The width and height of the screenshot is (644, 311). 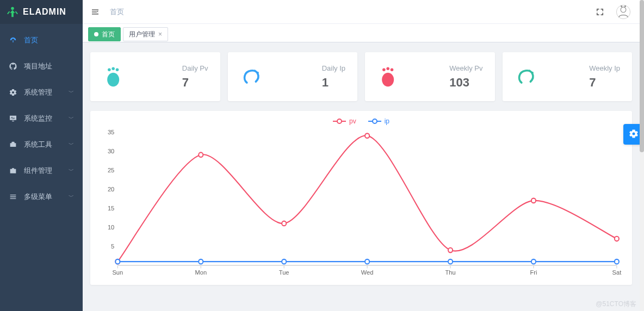 What do you see at coordinates (642, 156) in the screenshot?
I see `scrollbar-track` at bounding box center [642, 156].